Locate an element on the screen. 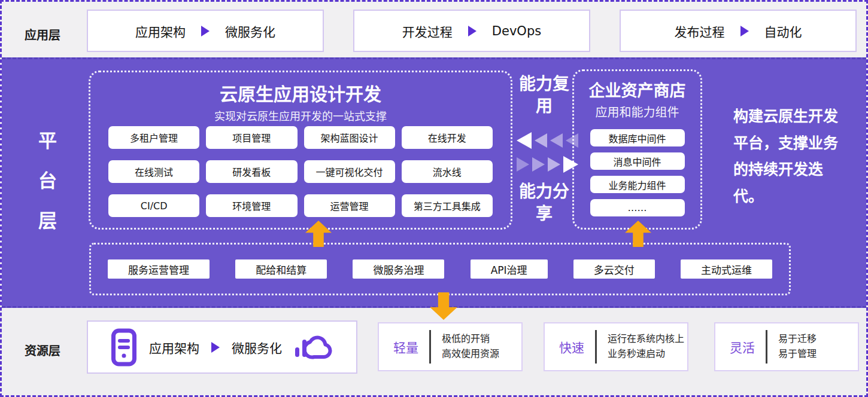 The height and width of the screenshot is (397, 868). asset-panel-subtitle: 应用和能力组件 is located at coordinates (637, 111).